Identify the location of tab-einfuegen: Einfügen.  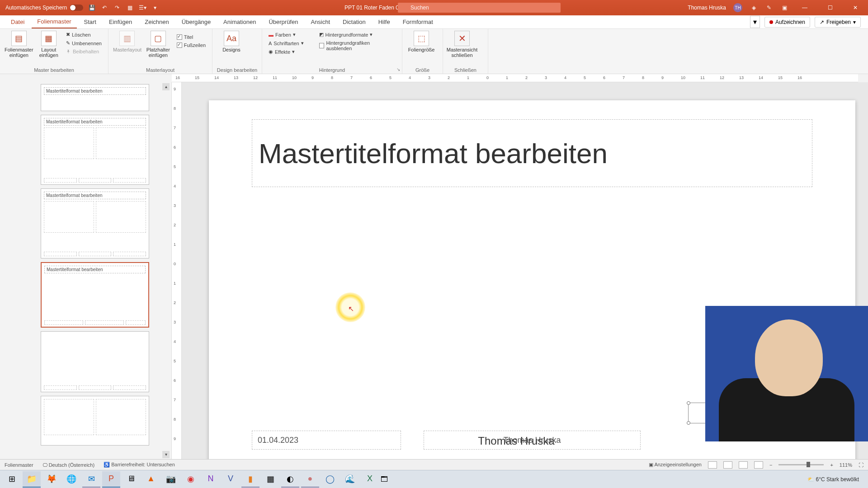
(120, 22).